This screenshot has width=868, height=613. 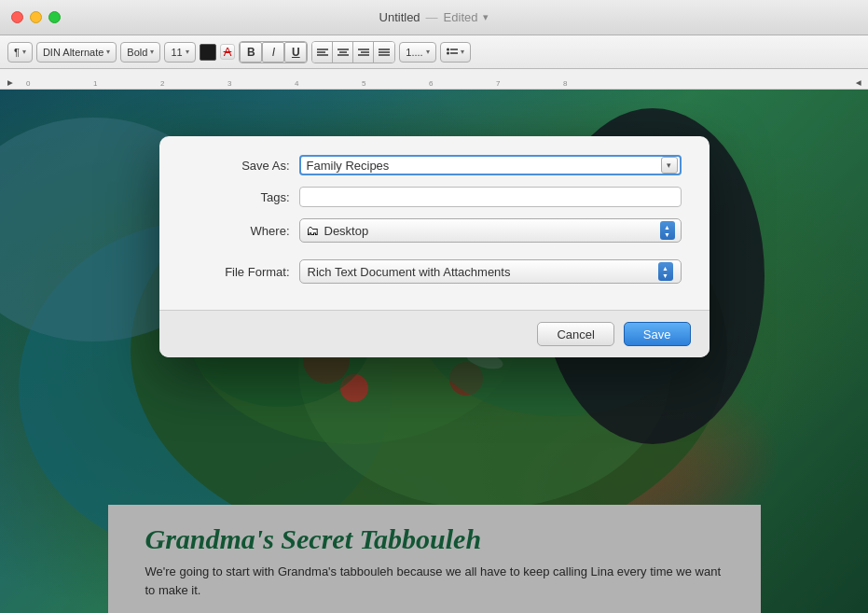 What do you see at coordinates (418, 52) in the screenshot?
I see `list-numbered-btn: 1.... ▾` at bounding box center [418, 52].